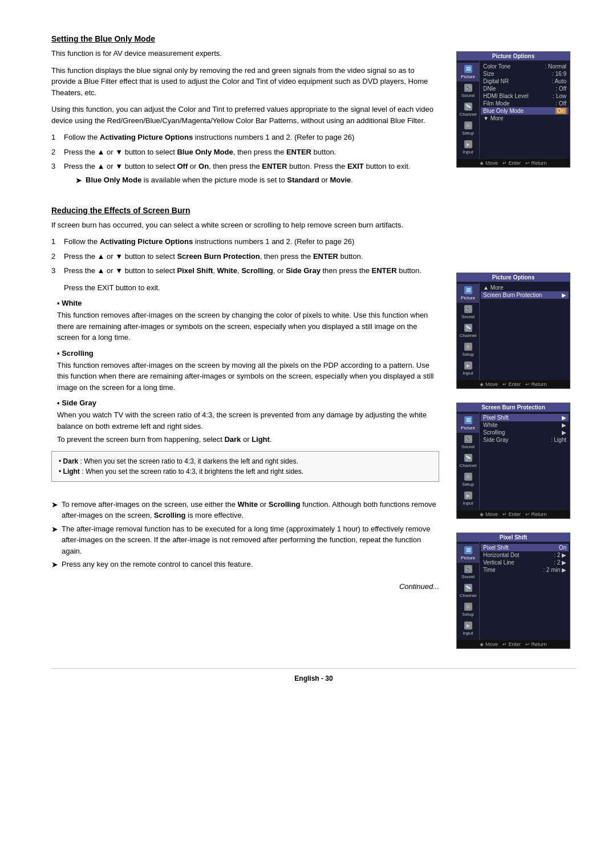 The image size is (616, 845). I want to click on sidebar-picture: 🖼 Picture, so click(468, 72).